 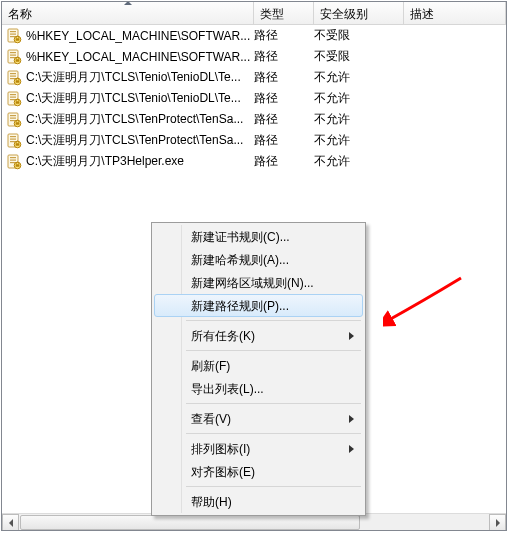 I want to click on column-header-type: 类型, so click(x=284, y=14).